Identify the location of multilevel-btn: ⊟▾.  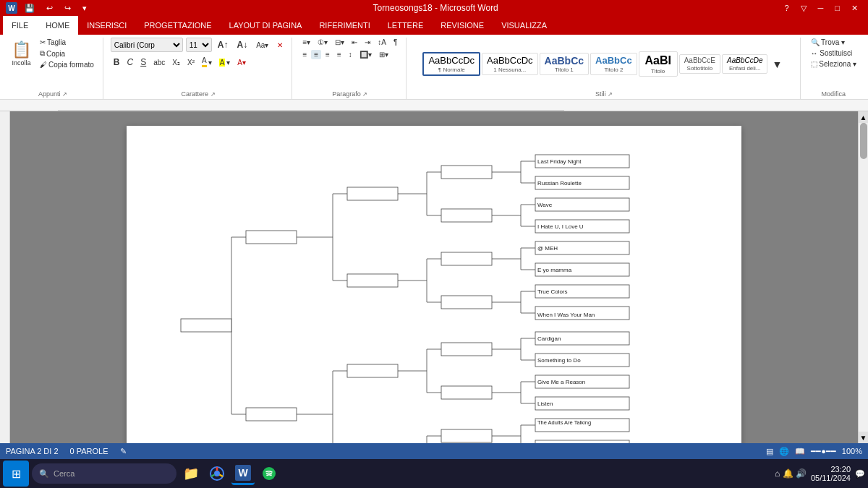
(340, 42).